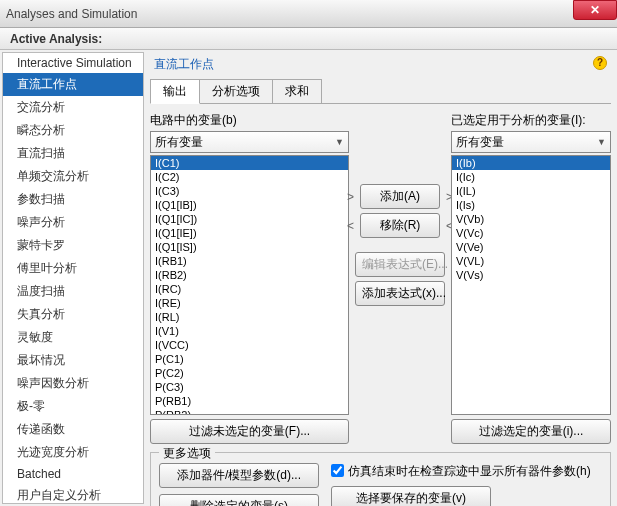 This screenshot has width=617, height=506. Describe the element at coordinates (250, 191) in the screenshot. I see `list-item: I(C3)` at that location.